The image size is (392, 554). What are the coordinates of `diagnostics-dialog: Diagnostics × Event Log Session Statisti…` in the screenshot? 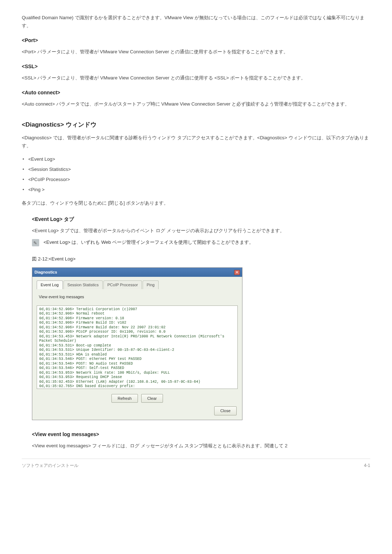 It's located at (137, 344).